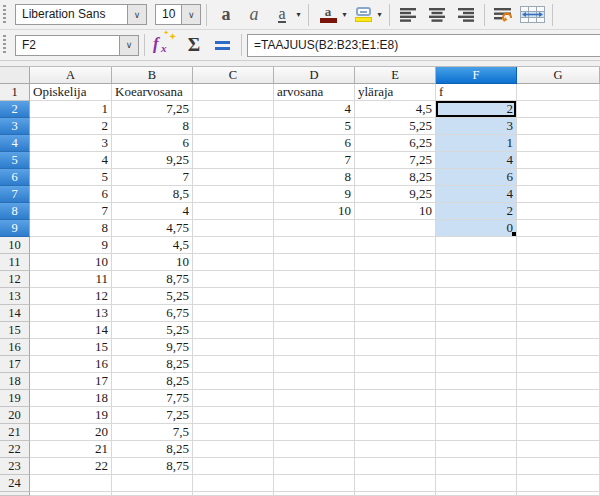 The height and width of the screenshot is (496, 600). Describe the element at coordinates (298, 14) in the screenshot. I see `underline-dropdown-arrow: ▾` at that location.